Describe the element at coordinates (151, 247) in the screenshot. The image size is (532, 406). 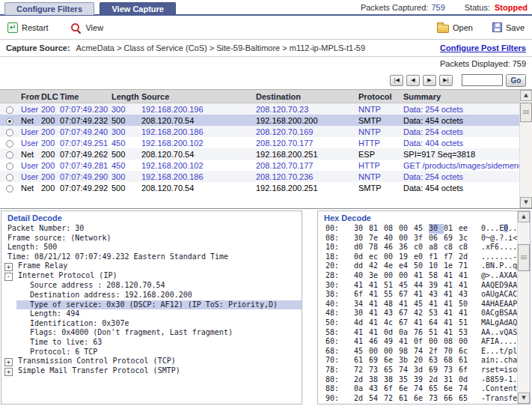
I see `detail-line: Length: 500` at that location.